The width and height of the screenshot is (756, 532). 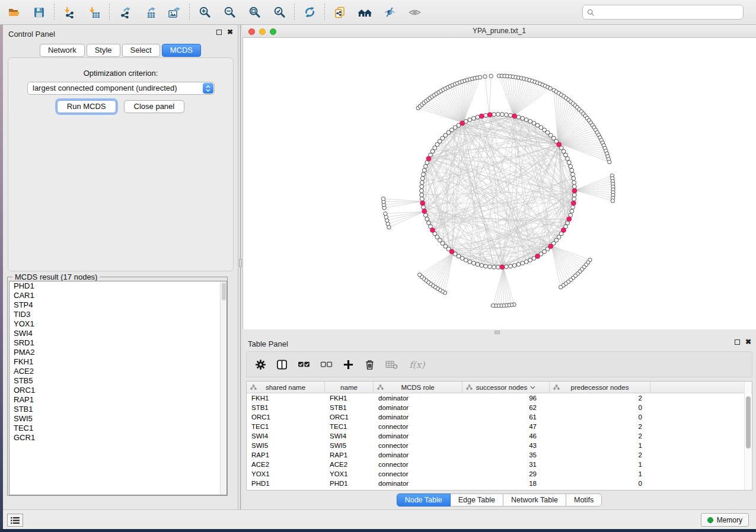 I want to click on mcds-result-item: STB1, so click(x=118, y=409).